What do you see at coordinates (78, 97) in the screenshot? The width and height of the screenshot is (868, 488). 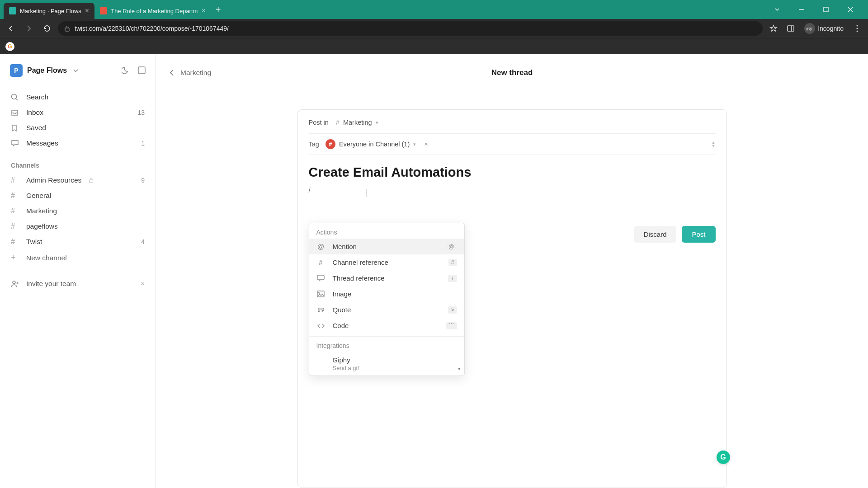 I see `nav-search: Search` at bounding box center [78, 97].